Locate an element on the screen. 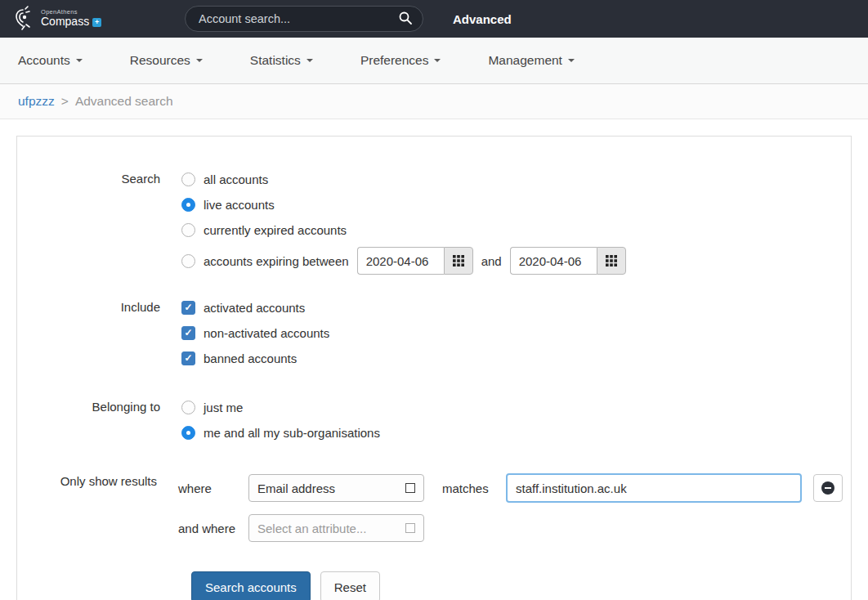  brand-logo: OpenAthens Compass + is located at coordinates (98, 20).